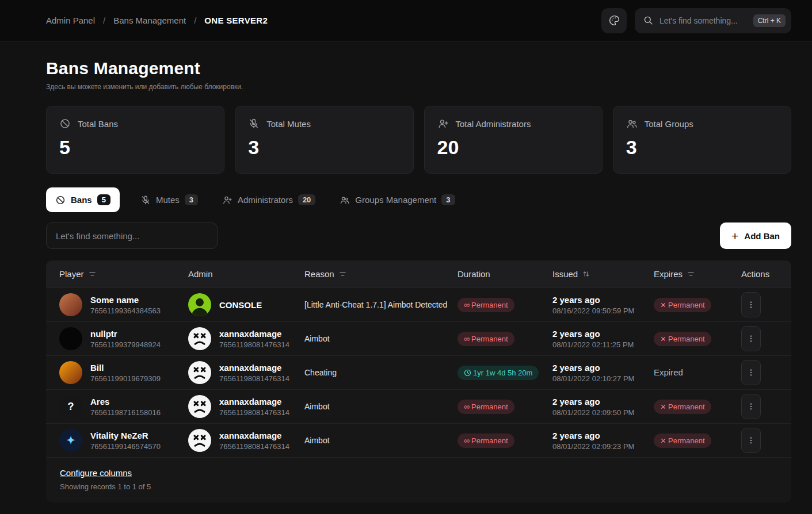 This screenshot has height=514, width=812. I want to click on tab-administrators: Administrators 20, so click(269, 200).